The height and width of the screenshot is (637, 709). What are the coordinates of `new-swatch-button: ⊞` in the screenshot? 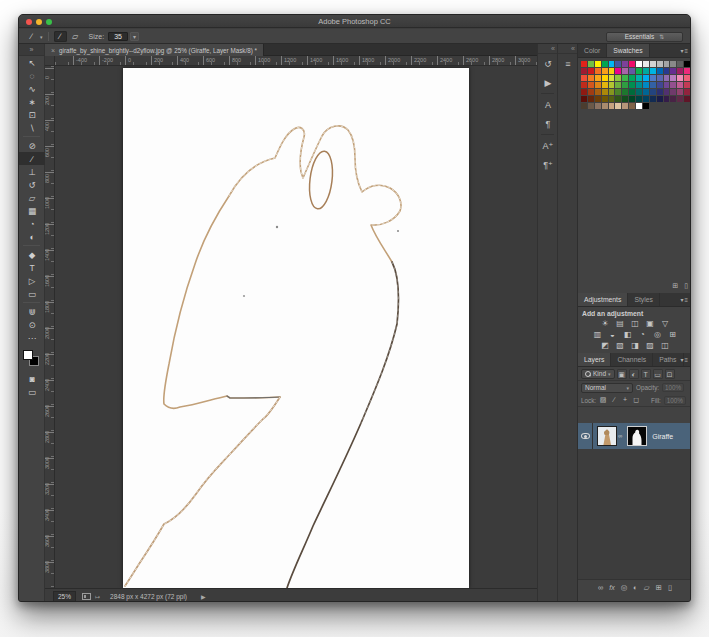 It's located at (675, 286).